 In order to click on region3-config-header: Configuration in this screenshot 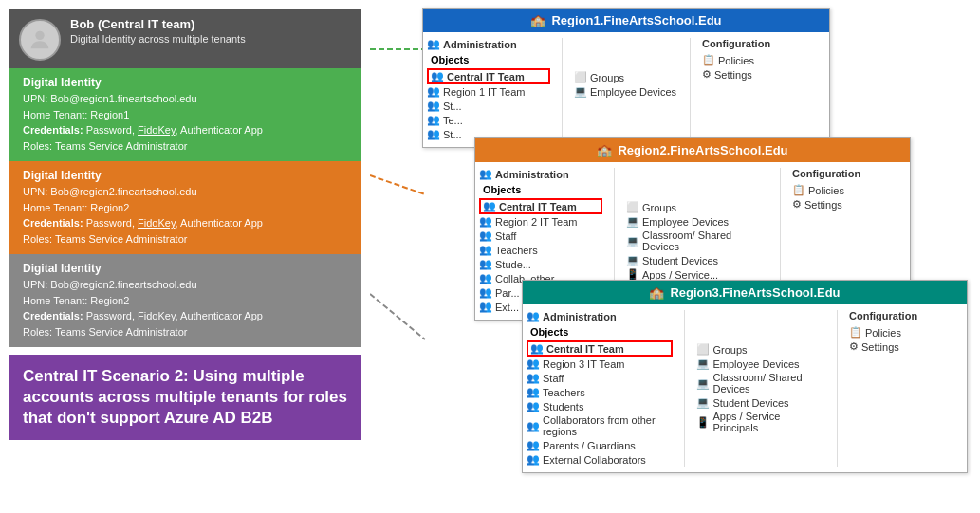, I will do `click(906, 316)`.